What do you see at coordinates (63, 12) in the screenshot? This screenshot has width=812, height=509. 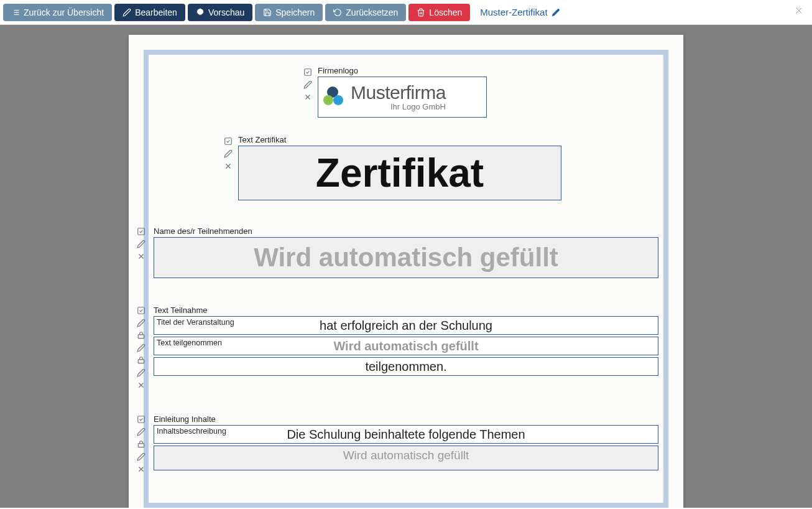 I see `back-label: Zurück zur Übersicht` at bounding box center [63, 12].